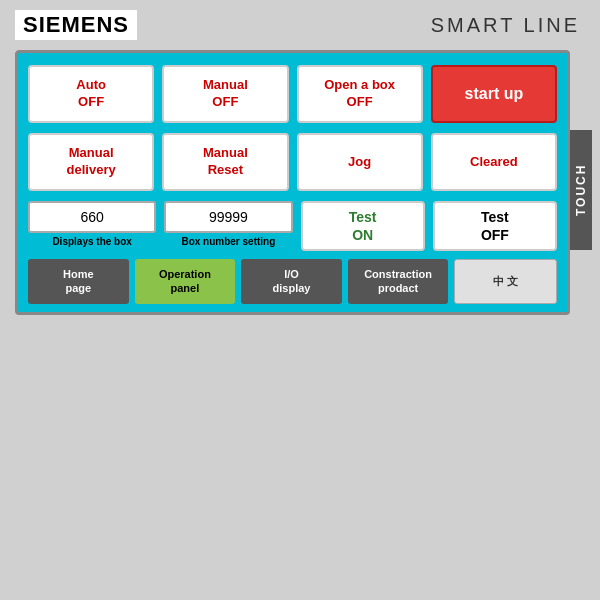 The height and width of the screenshot is (600, 600). I want to click on button-row-1: AutoOFF ManualOFF Open a boxOFF start up, so click(292, 94).